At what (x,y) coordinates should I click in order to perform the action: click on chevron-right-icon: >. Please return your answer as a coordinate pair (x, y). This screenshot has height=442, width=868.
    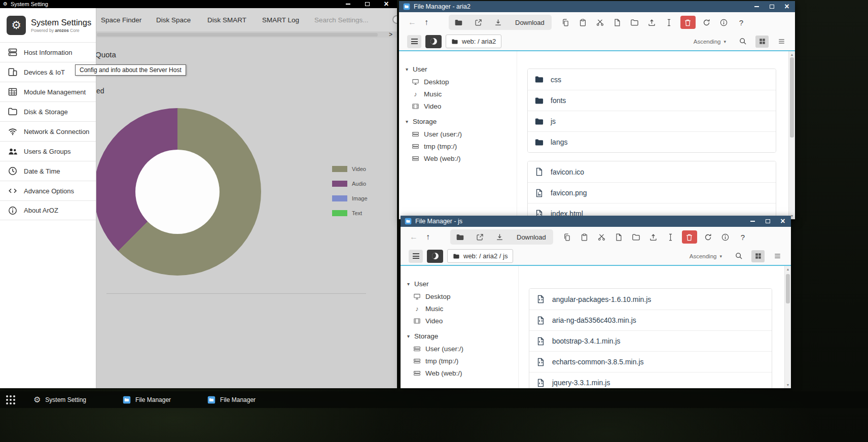
    Looking at the image, I should click on (390, 35).